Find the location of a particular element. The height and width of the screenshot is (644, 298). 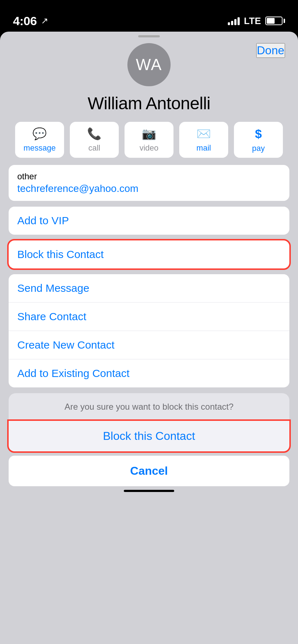

email-value: techreference@yahoo.com is located at coordinates (149, 189).